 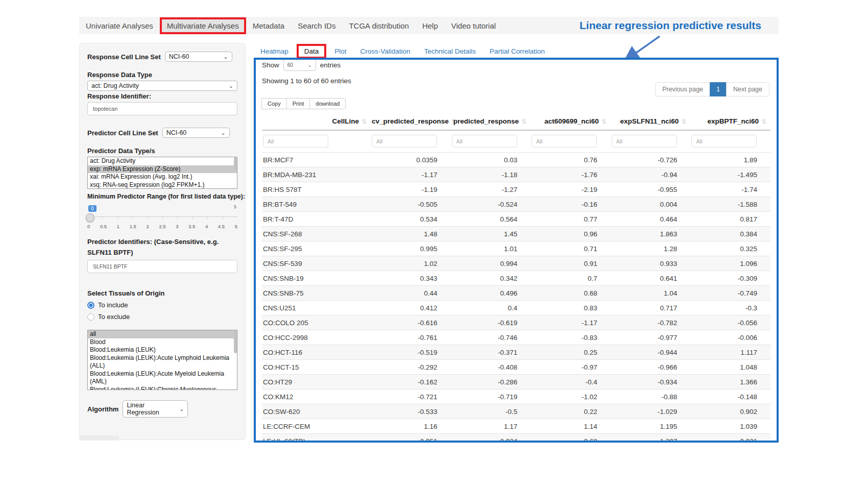 What do you see at coordinates (91, 305) in the screenshot?
I see `radio-icon` at bounding box center [91, 305].